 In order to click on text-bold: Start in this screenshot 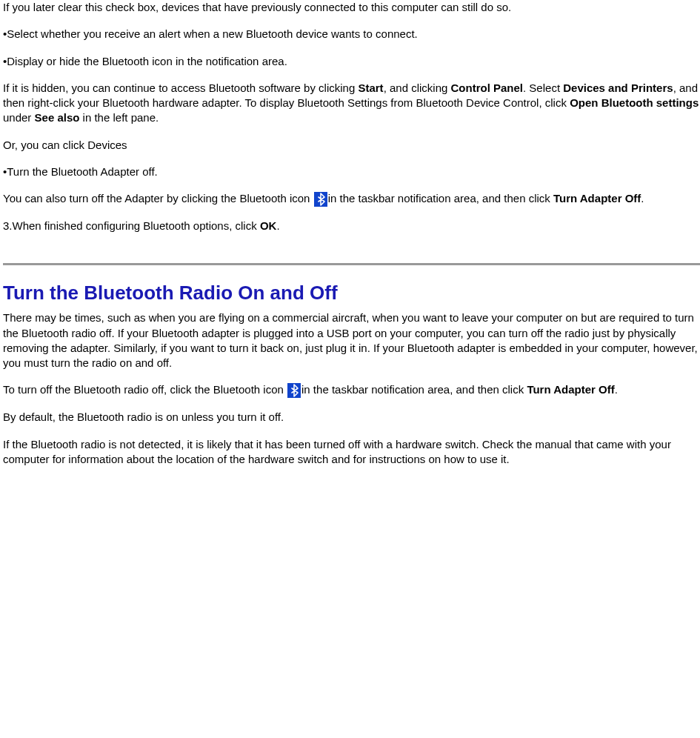, I will do `click(370, 87)`.